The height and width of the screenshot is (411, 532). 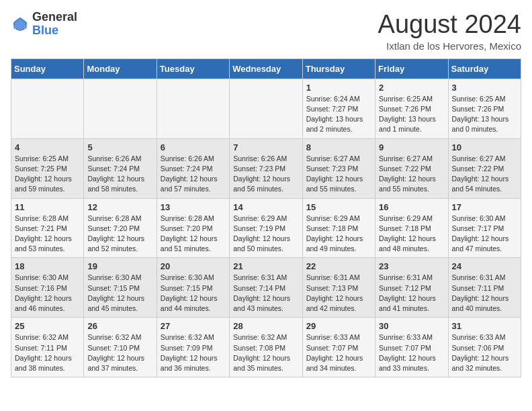 What do you see at coordinates (193, 109) in the screenshot?
I see `calendar-cell` at bounding box center [193, 109].